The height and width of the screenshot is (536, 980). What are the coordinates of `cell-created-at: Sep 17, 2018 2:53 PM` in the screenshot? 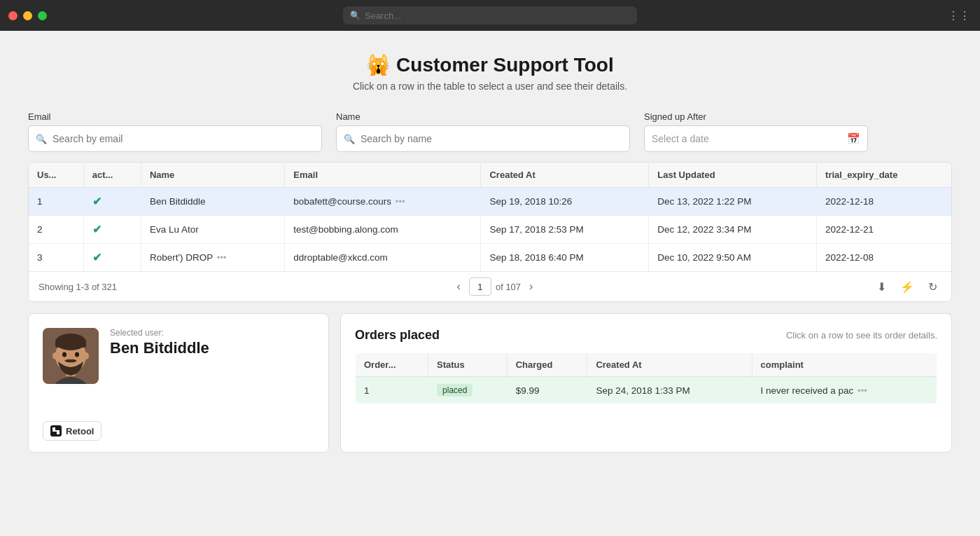 It's located at (565, 230).